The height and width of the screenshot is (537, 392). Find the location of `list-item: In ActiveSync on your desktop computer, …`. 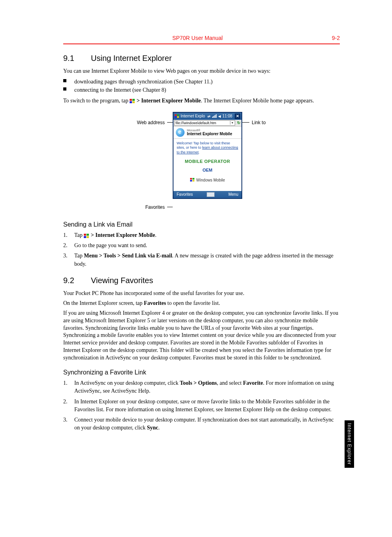

list-item: In ActiveSync on your desktop computer, … is located at coordinates (202, 388).